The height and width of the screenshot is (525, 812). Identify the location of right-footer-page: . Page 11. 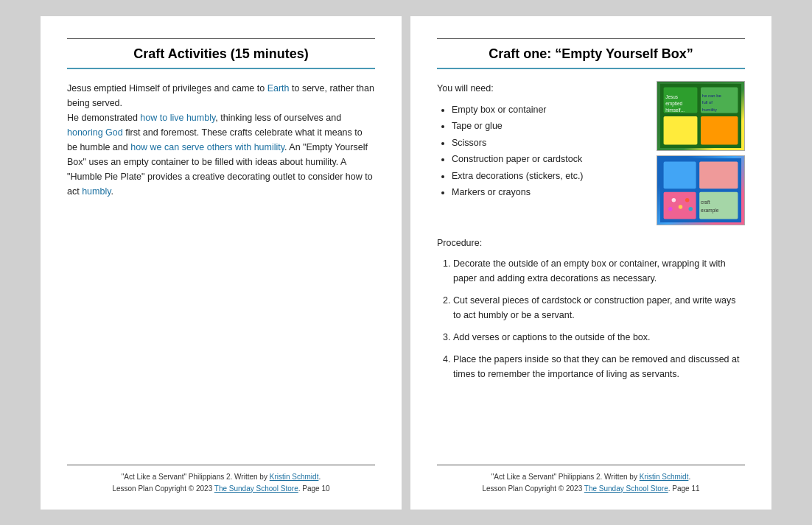
(684, 489).